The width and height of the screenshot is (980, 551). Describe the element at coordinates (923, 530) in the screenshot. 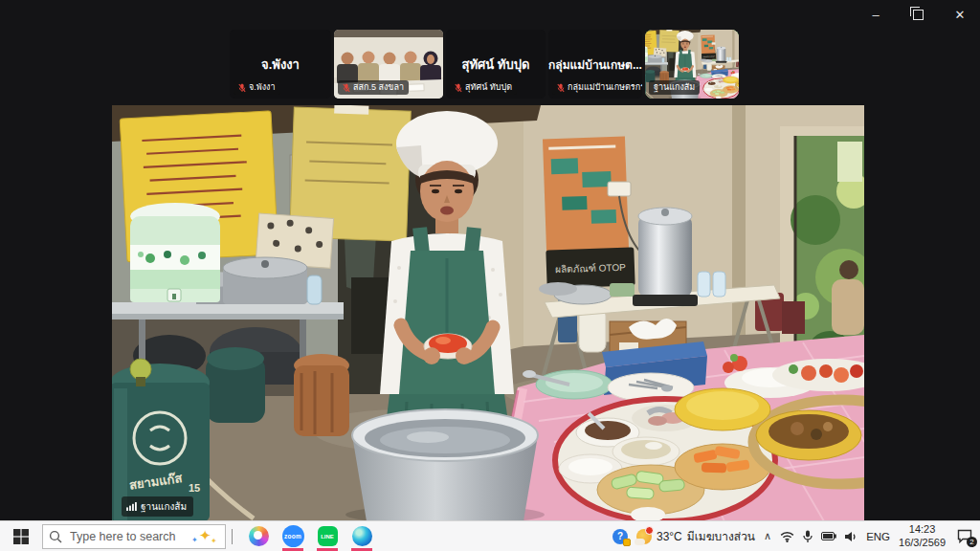

I see `clock-time: 14:23` at that location.